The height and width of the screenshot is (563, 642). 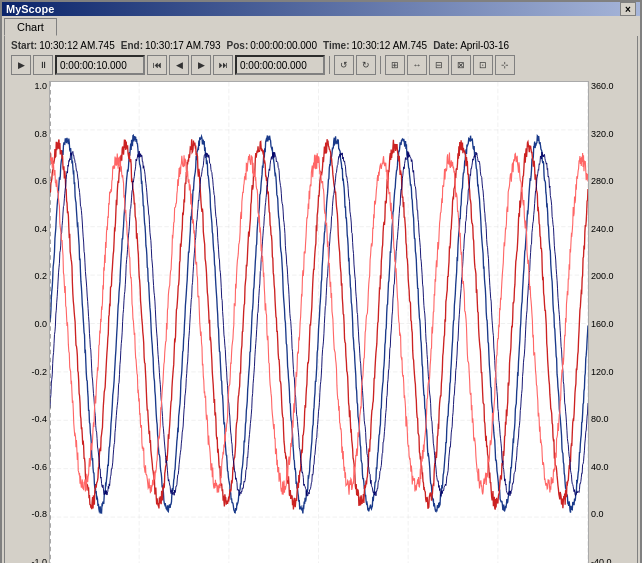 What do you see at coordinates (483, 65) in the screenshot?
I see `zoom-max-button: ⊡` at bounding box center [483, 65].